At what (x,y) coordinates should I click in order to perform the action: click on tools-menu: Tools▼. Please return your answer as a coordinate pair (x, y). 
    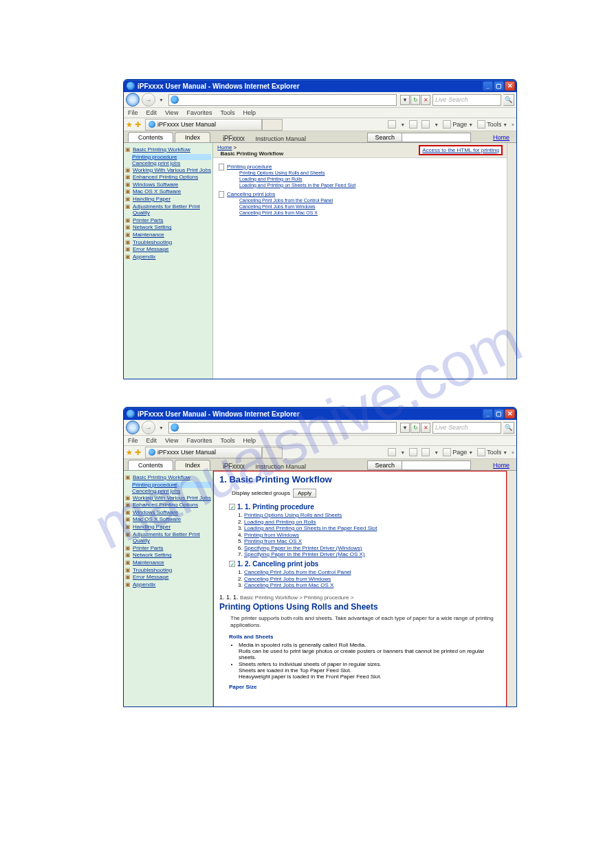
    Looking at the image, I should click on (492, 124).